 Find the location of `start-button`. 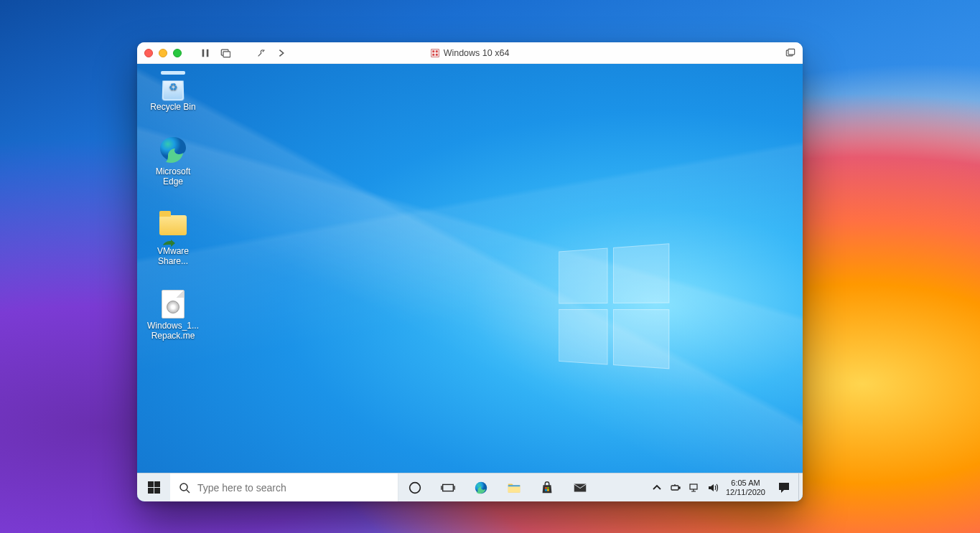

start-button is located at coordinates (154, 488).